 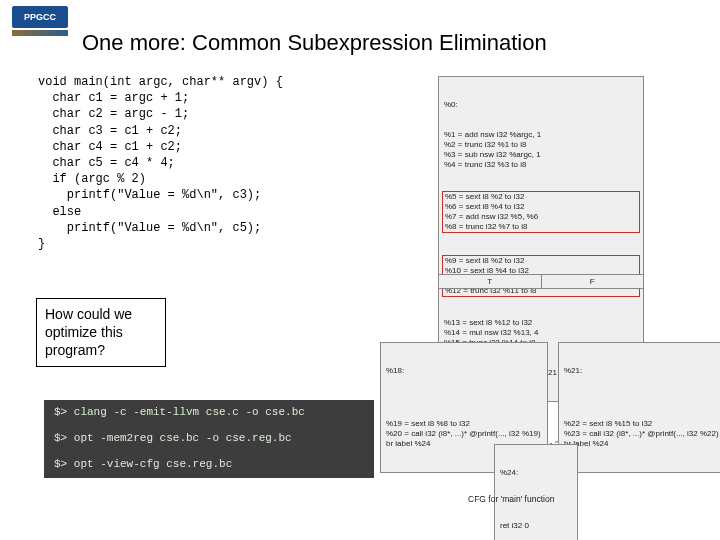 What do you see at coordinates (42, 26) in the screenshot?
I see `logo: PPGCC` at bounding box center [42, 26].